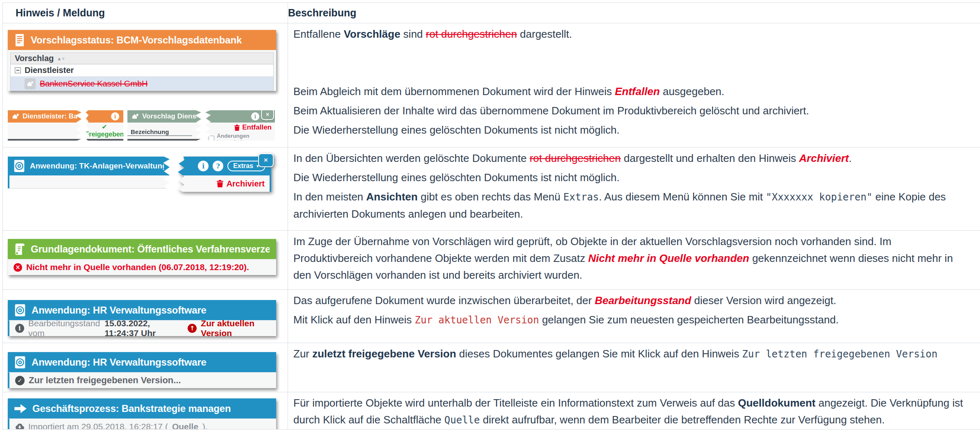  Describe the element at coordinates (462, 420) in the screenshot. I see `text-run-mono: Quelle` at that location.